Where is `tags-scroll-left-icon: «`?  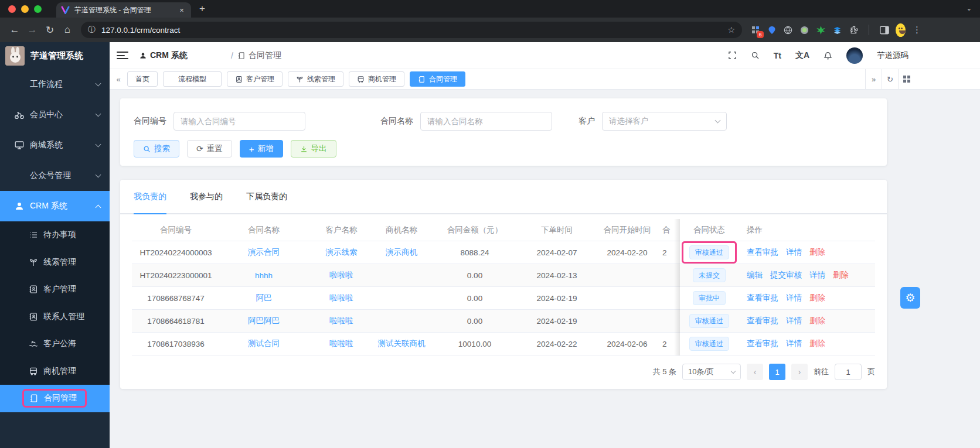
tags-scroll-left-icon: « is located at coordinates (118, 80).